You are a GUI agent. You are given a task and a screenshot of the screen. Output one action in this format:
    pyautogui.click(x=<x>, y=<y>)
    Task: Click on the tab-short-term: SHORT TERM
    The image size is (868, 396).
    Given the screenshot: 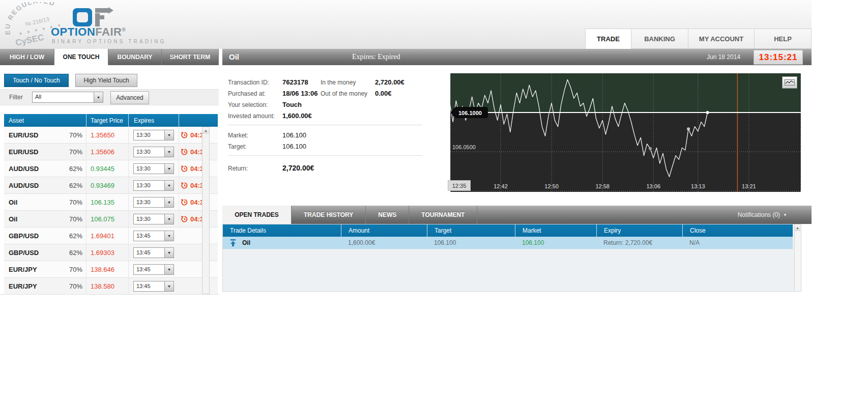 What is the action you would take?
    pyautogui.click(x=190, y=57)
    